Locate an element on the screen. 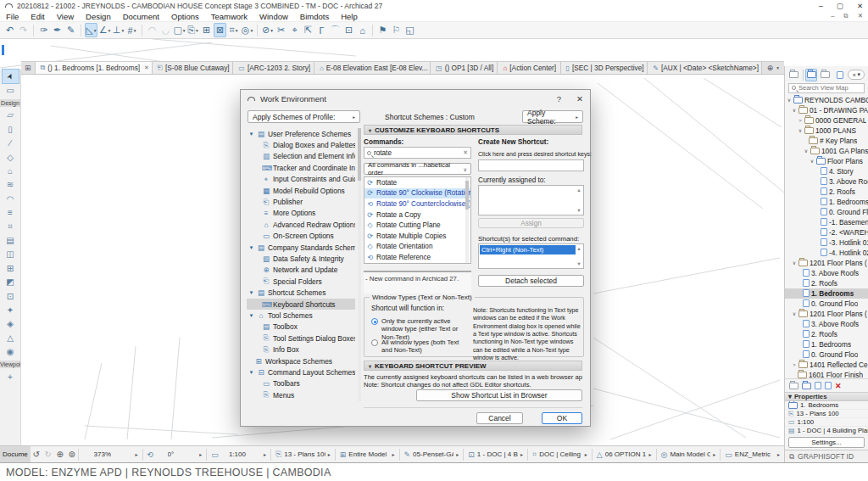 Image resolution: width=868 pixels, height=481 pixels. command-item-selected: ⟳Rotate 90° Clockwise (Rotatior is located at coordinates (417, 193).